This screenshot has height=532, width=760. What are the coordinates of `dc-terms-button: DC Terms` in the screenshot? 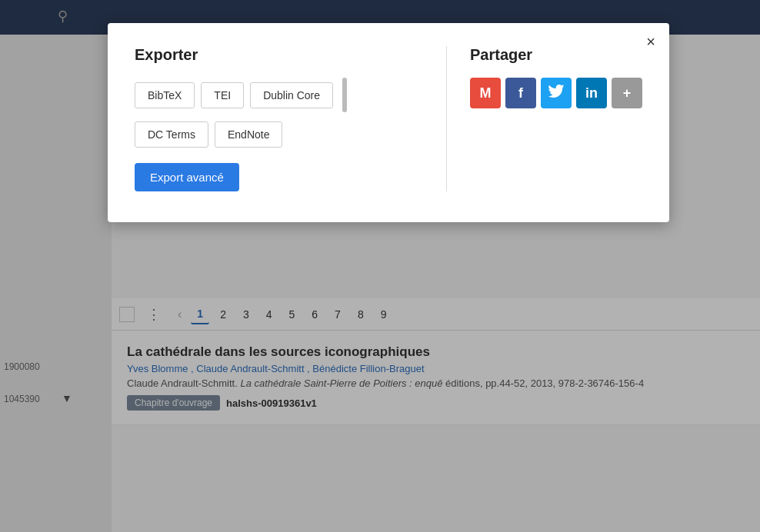 It's located at (172, 135).